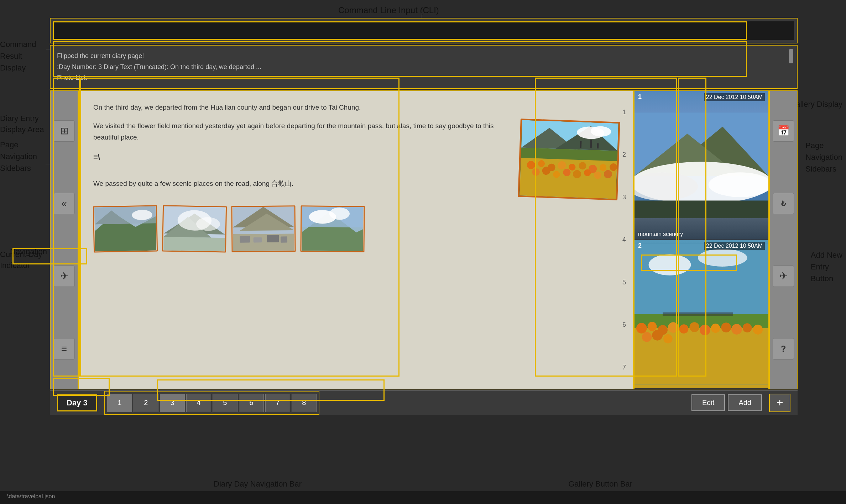 This screenshot has height=504, width=846. What do you see at coordinates (827, 267) in the screenshot?
I see `add-new-annotation: Add NewEntryButton` at bounding box center [827, 267].